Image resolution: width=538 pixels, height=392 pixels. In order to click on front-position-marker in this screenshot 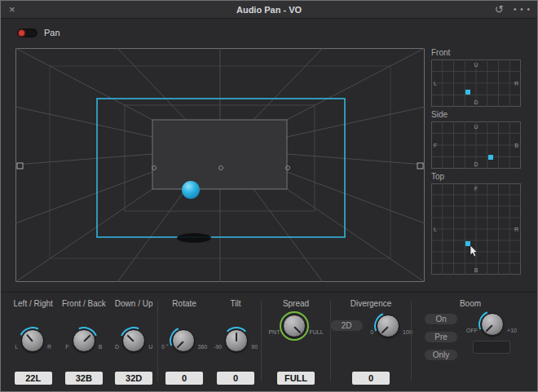, I will do `click(468, 92)`.